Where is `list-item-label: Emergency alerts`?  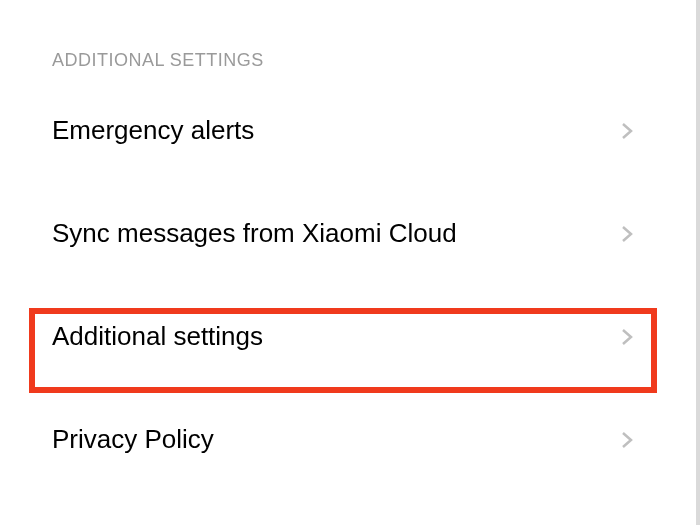 list-item-label: Emergency alerts is located at coordinates (153, 130).